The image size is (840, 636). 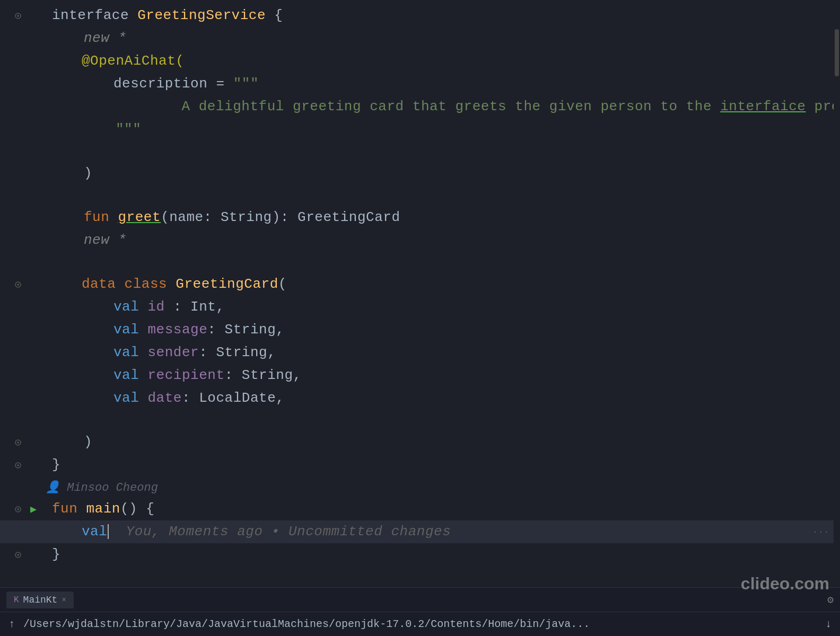 I want to click on scroll-down-button: ↓, so click(x=828, y=624).